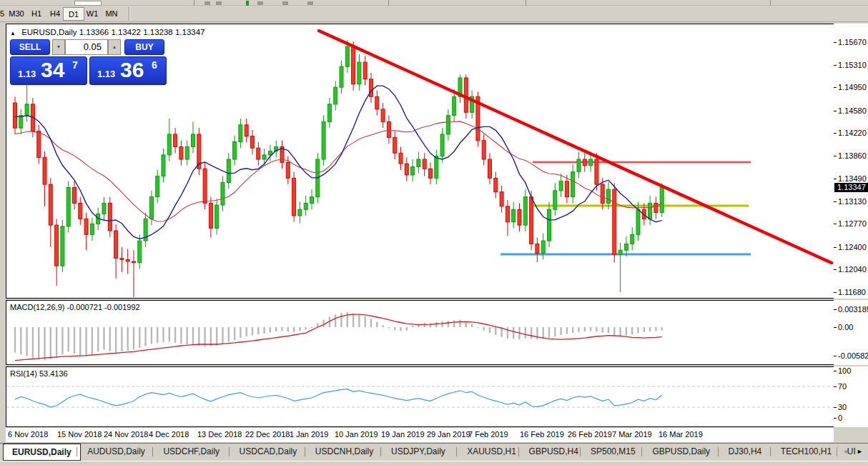  Describe the element at coordinates (27, 74) in the screenshot. I see `sell-price-prefix: 1.13` at that location.